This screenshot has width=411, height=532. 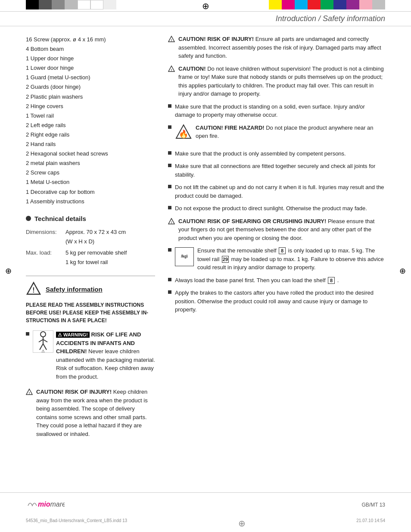 What do you see at coordinates (280, 259) in the screenshot?
I see `kg-row: /kg\ Ensure that the removable shelf 8 i…` at bounding box center [280, 259].